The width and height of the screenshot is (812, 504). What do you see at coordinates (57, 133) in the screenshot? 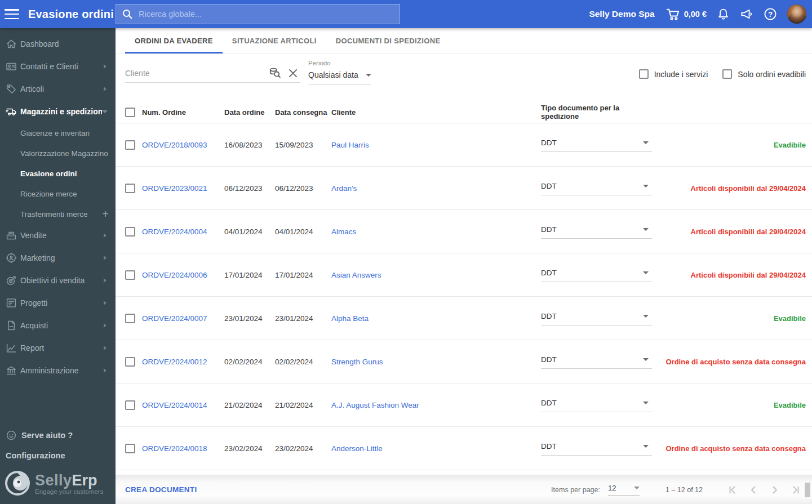
I see `sidebar-subitem-giacenze: Giacenze e inventari` at bounding box center [57, 133].